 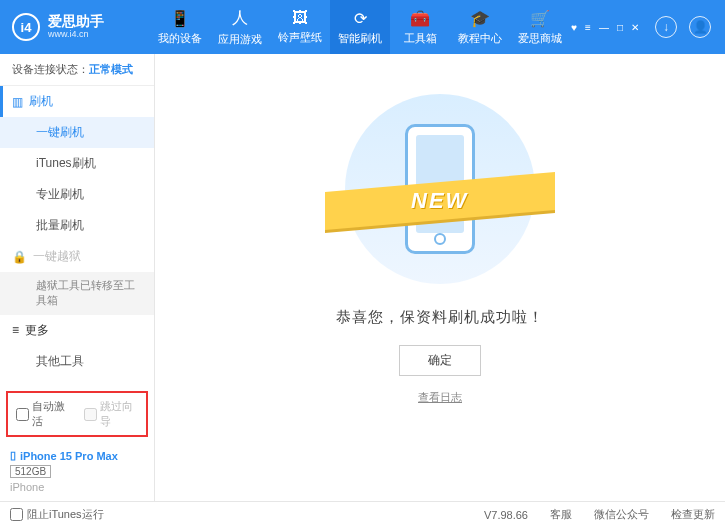 What do you see at coordinates (604, 28) in the screenshot?
I see `minimize-icon: —` at bounding box center [604, 28].